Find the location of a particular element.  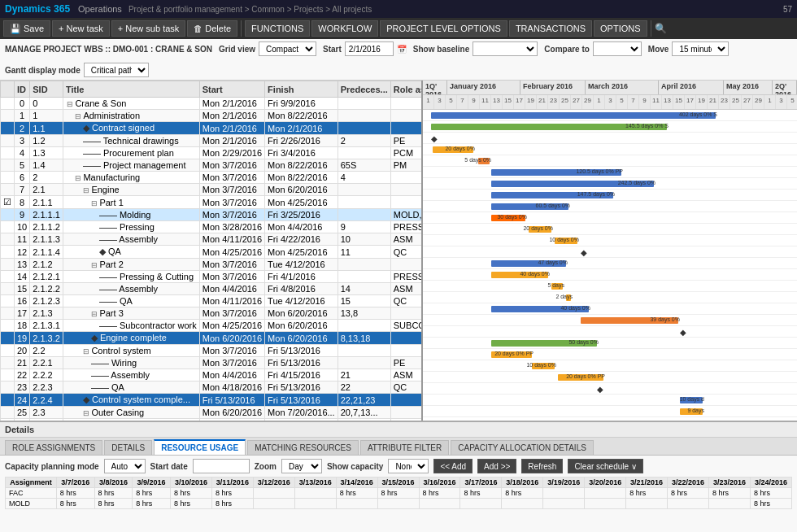

gantt-bar: 5 days 0% is located at coordinates (484, 161).